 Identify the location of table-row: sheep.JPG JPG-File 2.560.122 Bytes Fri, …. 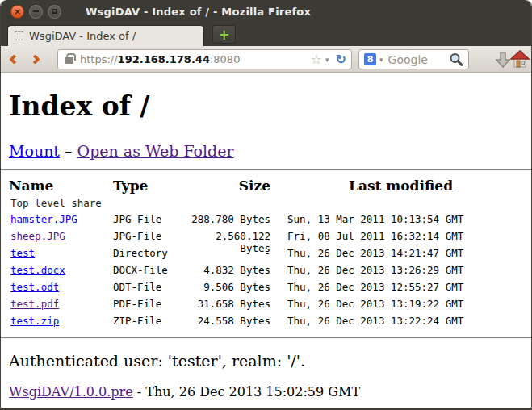
(270, 239).